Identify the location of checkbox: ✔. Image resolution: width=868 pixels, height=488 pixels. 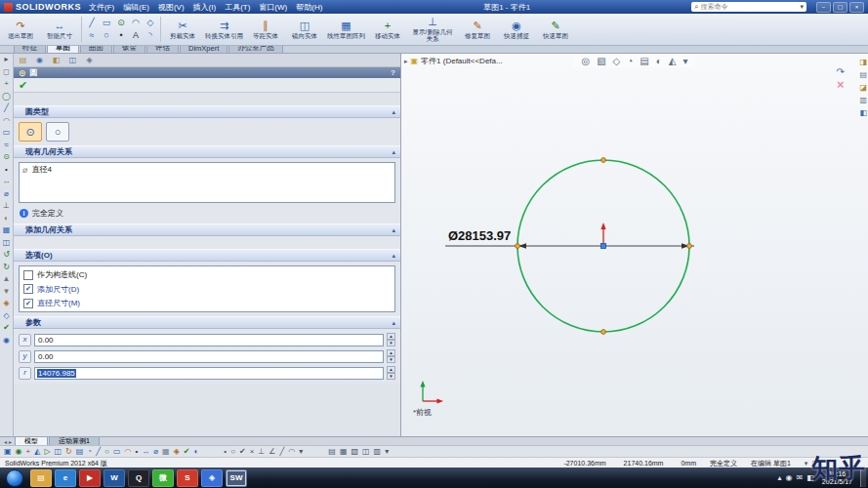
(28, 289).